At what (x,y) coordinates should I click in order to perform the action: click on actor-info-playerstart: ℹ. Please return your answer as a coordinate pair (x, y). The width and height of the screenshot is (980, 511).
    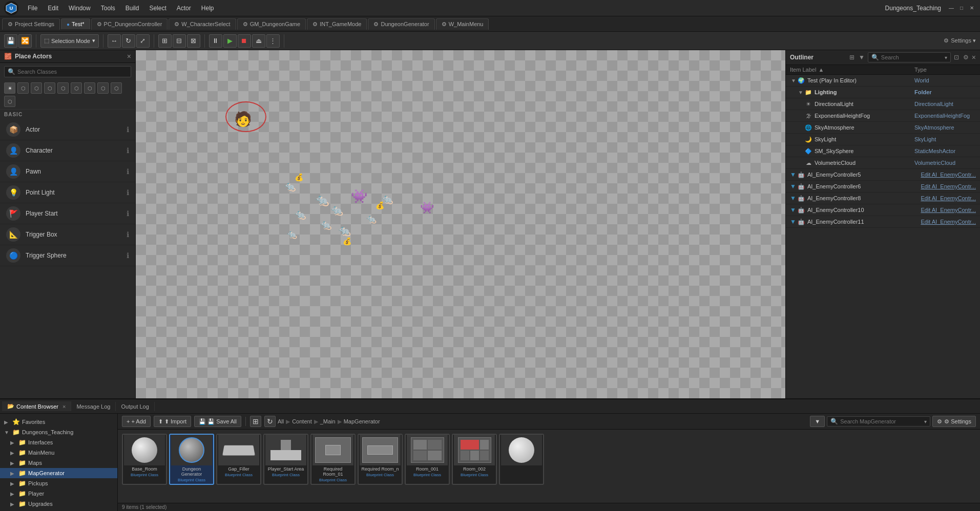
    Looking at the image, I should click on (128, 214).